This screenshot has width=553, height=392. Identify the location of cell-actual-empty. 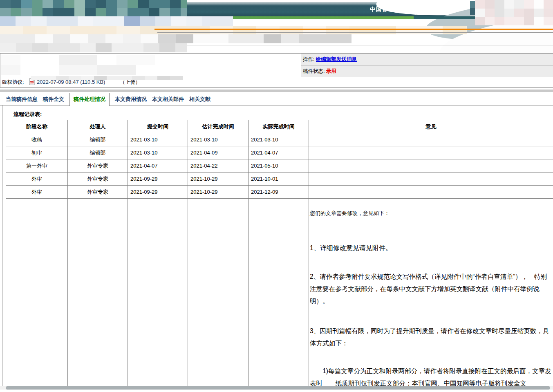
(279, 295).